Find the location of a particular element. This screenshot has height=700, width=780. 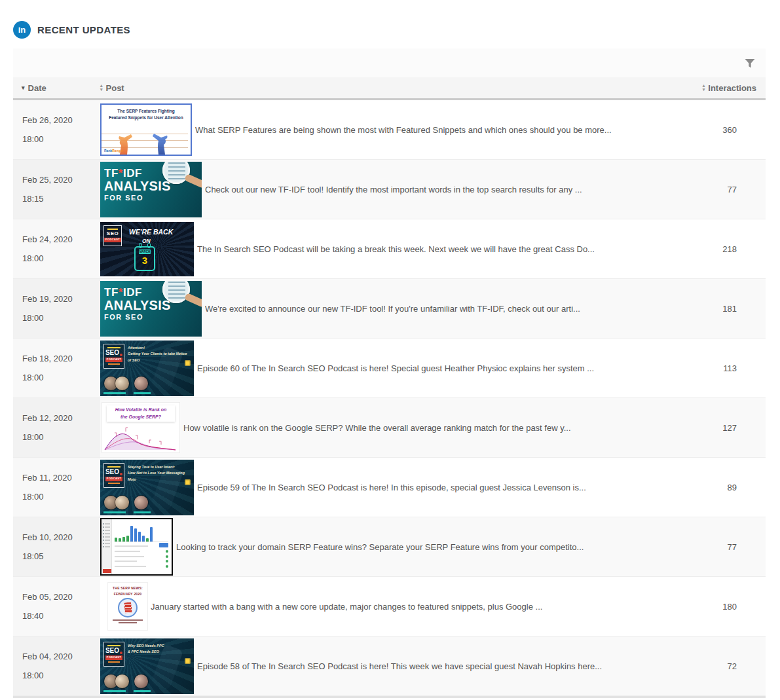

thumbnail-title: How Volatile is Rank onthe Google SERP? is located at coordinates (141, 414).